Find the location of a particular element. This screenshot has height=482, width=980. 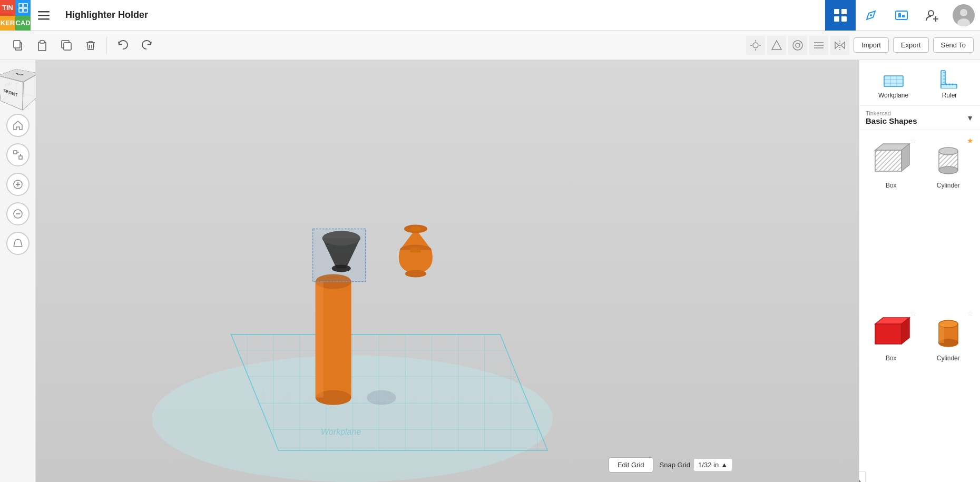

star-box-solid: ☆ is located at coordinates (914, 313).